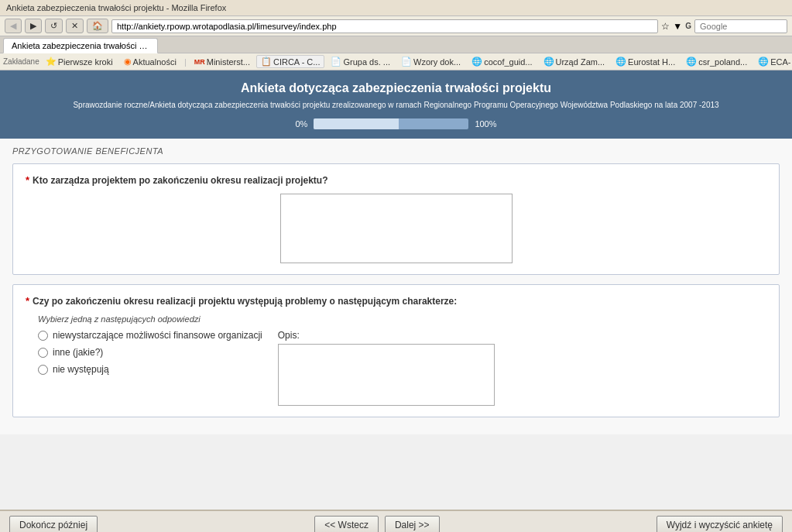  Describe the element at coordinates (116, 8) in the screenshot. I see `browser-title: Ankieta zabezpieczenia trwałości projekt…` at that location.